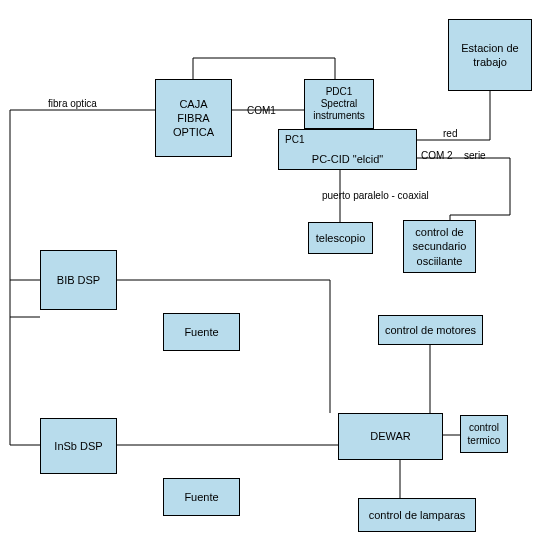  I want to click on text-fuente2: Fuente, so click(201, 497).